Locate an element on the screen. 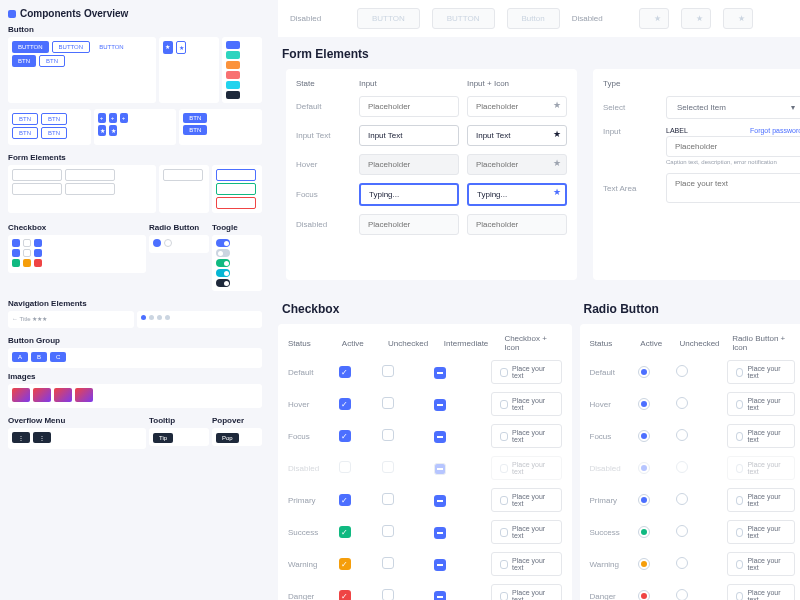 This screenshot has height=600, width=800. cb-active-Hover: ✓ is located at coordinates (345, 404).